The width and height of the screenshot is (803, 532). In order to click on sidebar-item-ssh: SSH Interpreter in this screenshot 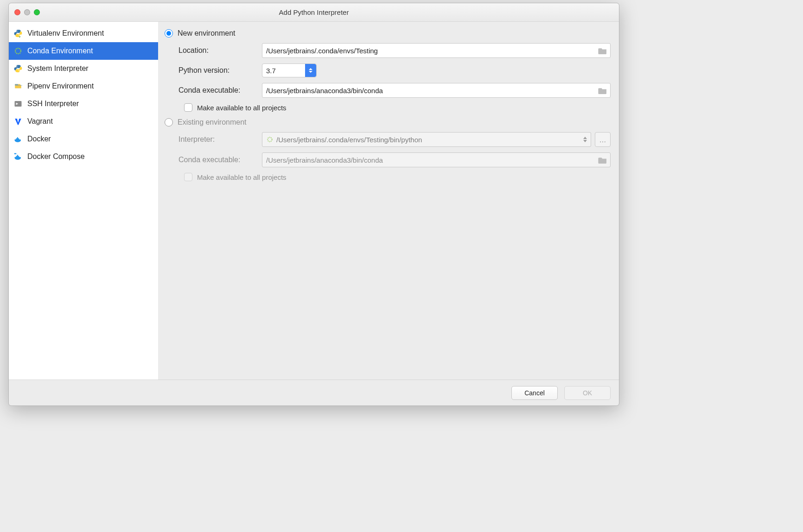, I will do `click(83, 104)`.